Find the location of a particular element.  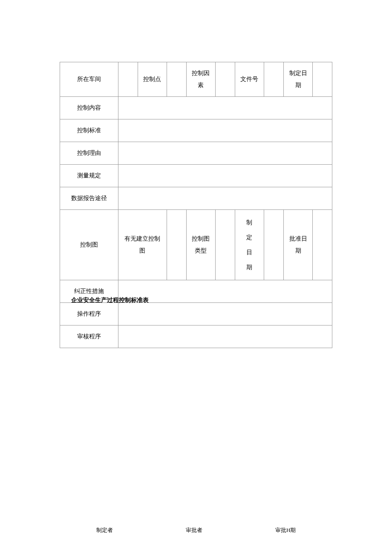

control-point-label: 控制点 is located at coordinates (152, 79).